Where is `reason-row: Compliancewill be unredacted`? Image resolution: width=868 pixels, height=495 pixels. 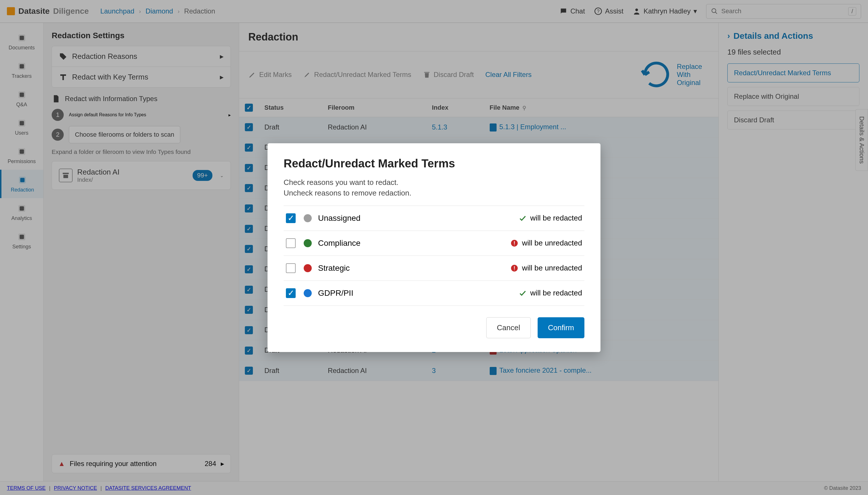
reason-row: Compliancewill be unredacted is located at coordinates (434, 243).